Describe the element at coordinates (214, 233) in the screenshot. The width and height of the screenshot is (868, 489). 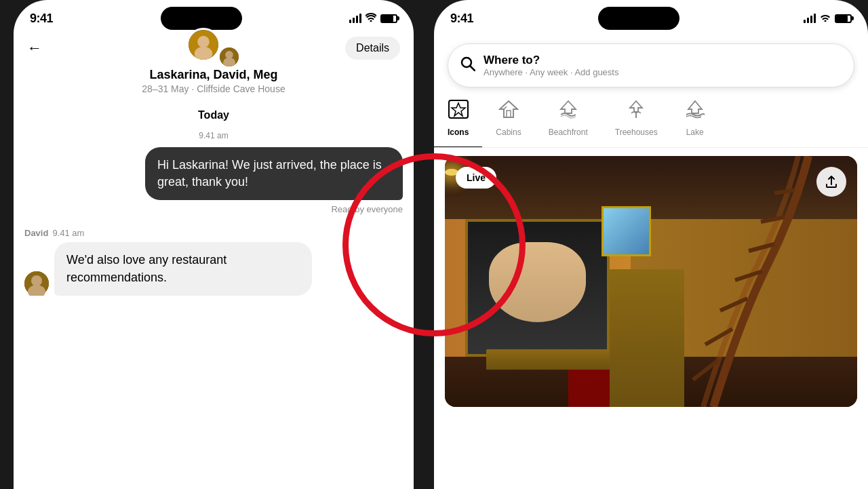
I see `sender-info: David 9.41 am` at that location.